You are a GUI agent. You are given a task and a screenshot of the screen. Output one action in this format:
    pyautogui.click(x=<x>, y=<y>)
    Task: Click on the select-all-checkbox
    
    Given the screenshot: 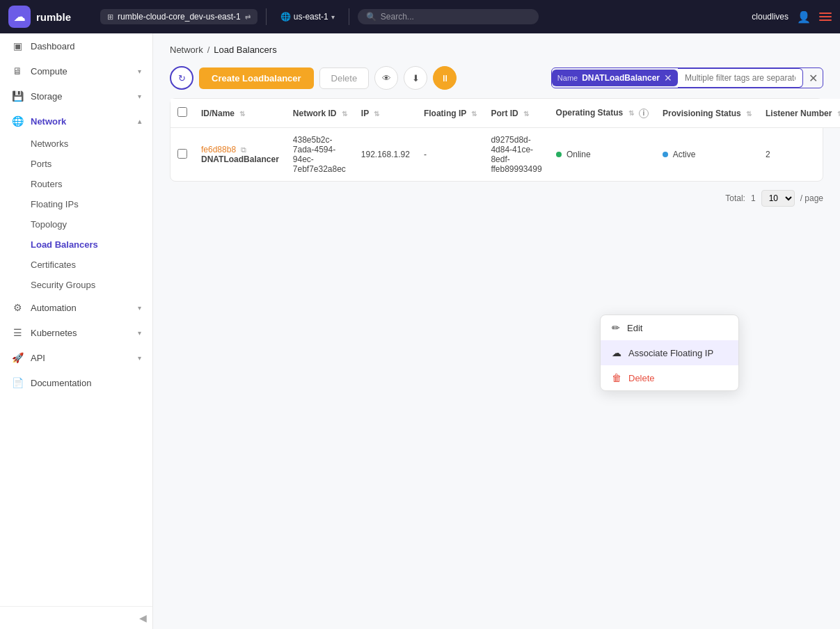 What is the action you would take?
    pyautogui.click(x=182, y=112)
    